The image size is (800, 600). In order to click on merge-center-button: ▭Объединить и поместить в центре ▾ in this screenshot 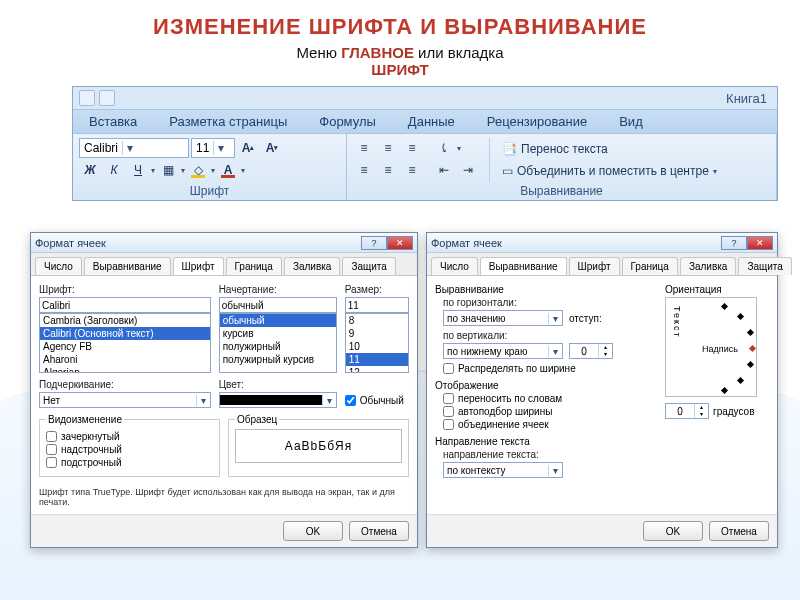, I will do `click(610, 171)`.